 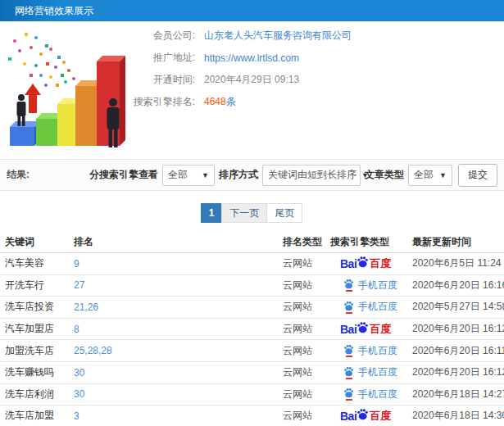 What do you see at coordinates (424, 175) in the screenshot?
I see `article-type-value: 全部` at bounding box center [424, 175].